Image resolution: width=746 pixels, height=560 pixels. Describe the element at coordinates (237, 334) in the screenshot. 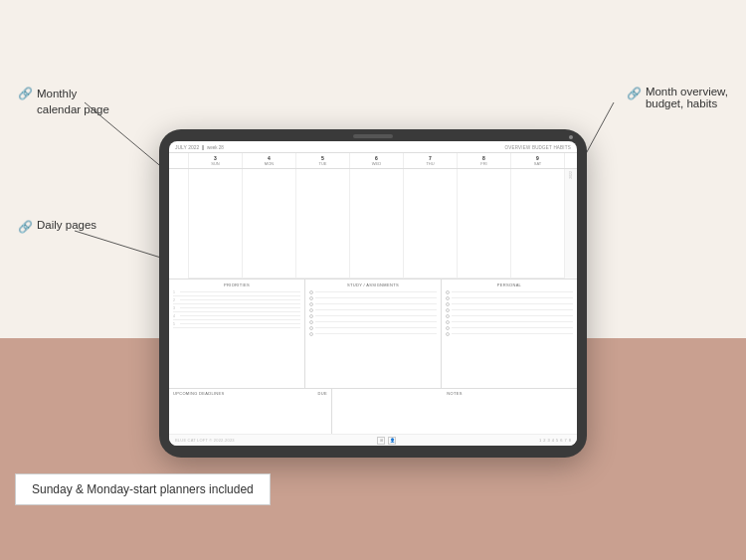

I see `priorities-section: PRIORITIES 1 2 3 4 5` at that location.